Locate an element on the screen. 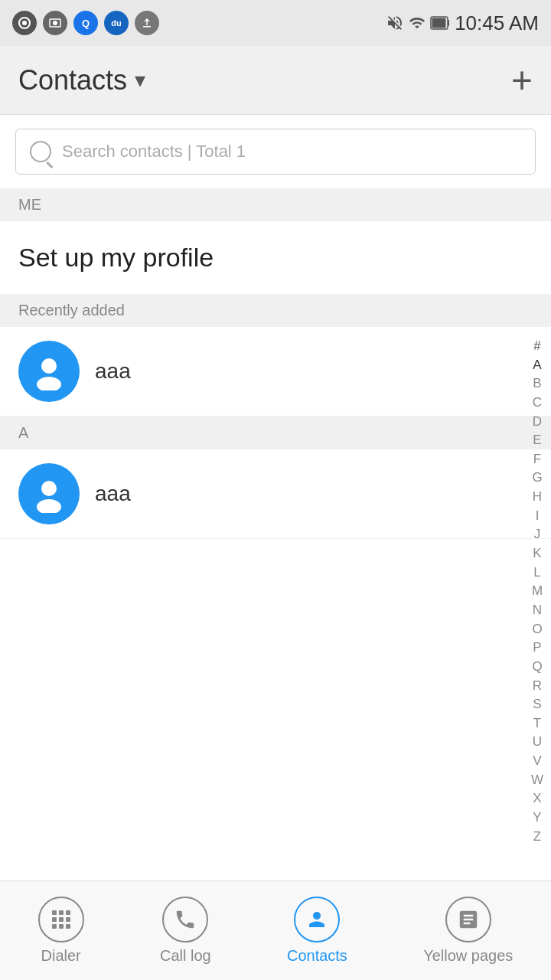  status-bar-left: Q du is located at coordinates (86, 23).